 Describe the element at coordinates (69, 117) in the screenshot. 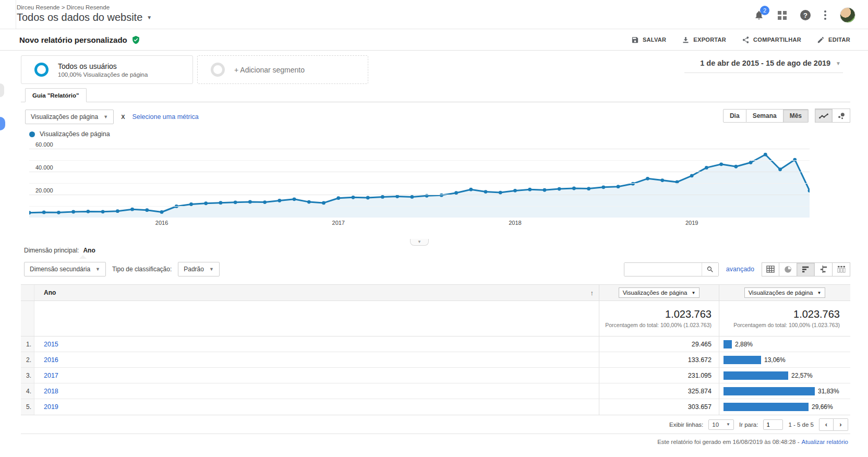

I see `metric-dropdown: Visualizações de página ▼` at that location.